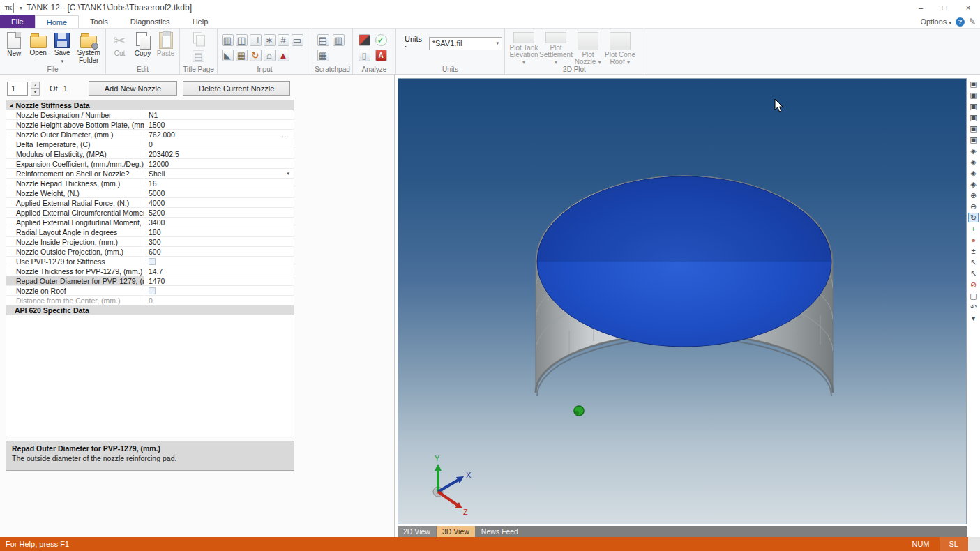  I want to click on pdf-report-icon: A, so click(381, 56).